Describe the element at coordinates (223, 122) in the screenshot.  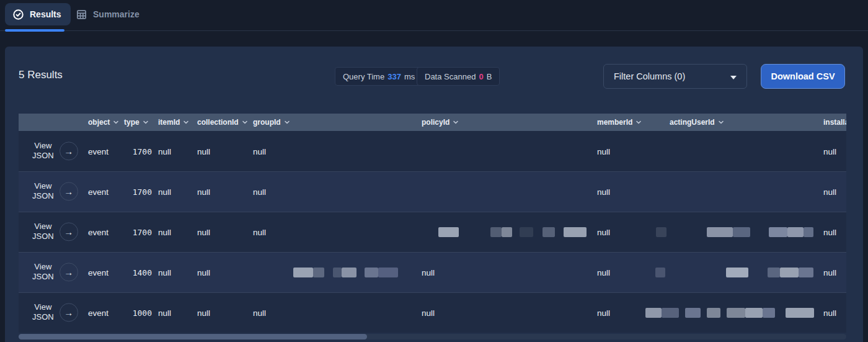
I see `column-header-collectionId: collectionId` at that location.